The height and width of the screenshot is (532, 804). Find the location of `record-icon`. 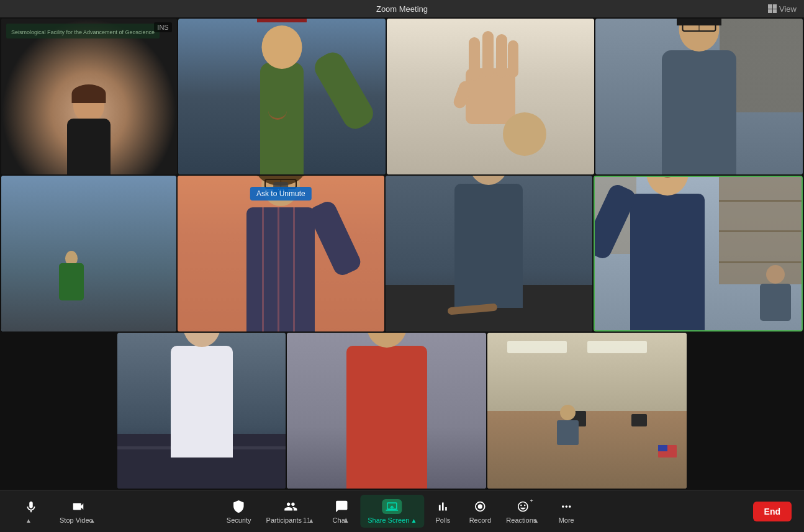

record-icon is located at coordinates (480, 507).